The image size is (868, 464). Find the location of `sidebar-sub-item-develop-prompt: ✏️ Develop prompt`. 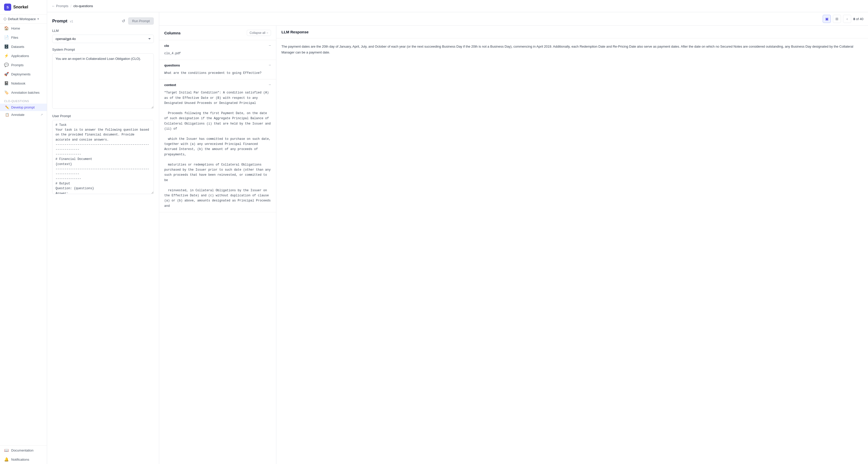

sidebar-sub-item-develop-prompt: ✏️ Develop prompt is located at coordinates (24, 107).